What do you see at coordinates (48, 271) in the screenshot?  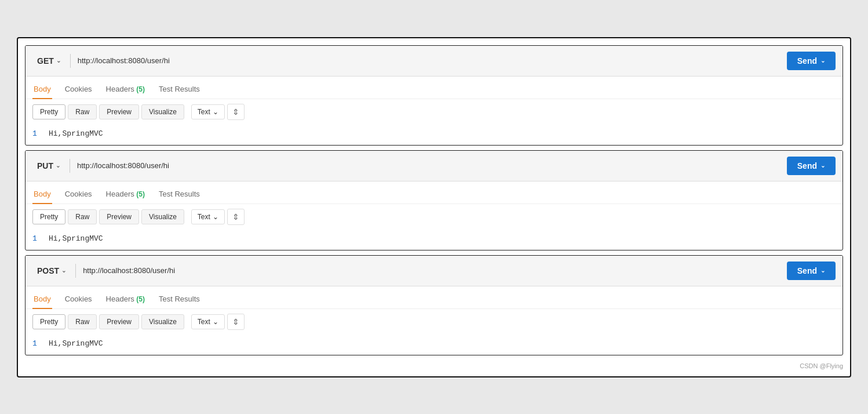 I see `post-method-label: POST` at bounding box center [48, 271].